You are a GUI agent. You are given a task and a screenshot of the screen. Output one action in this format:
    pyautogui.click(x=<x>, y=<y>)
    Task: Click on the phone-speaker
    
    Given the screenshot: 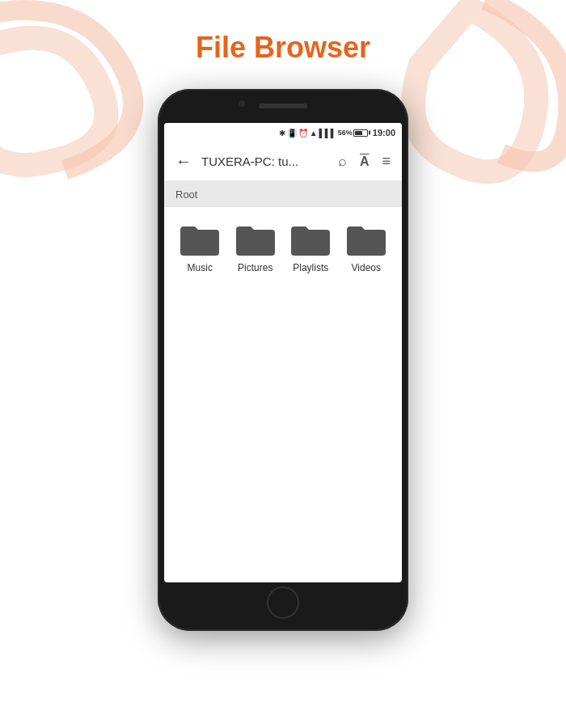 What is the action you would take?
    pyautogui.click(x=283, y=106)
    